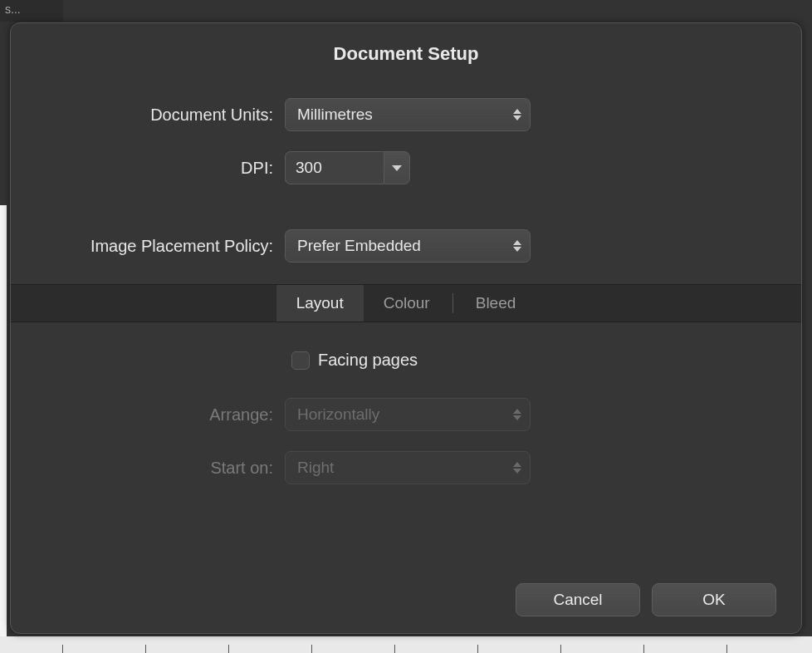 This screenshot has height=653, width=812. Describe the element at coordinates (646, 600) in the screenshot. I see `dialog-footer: Cancel OK` at that location.